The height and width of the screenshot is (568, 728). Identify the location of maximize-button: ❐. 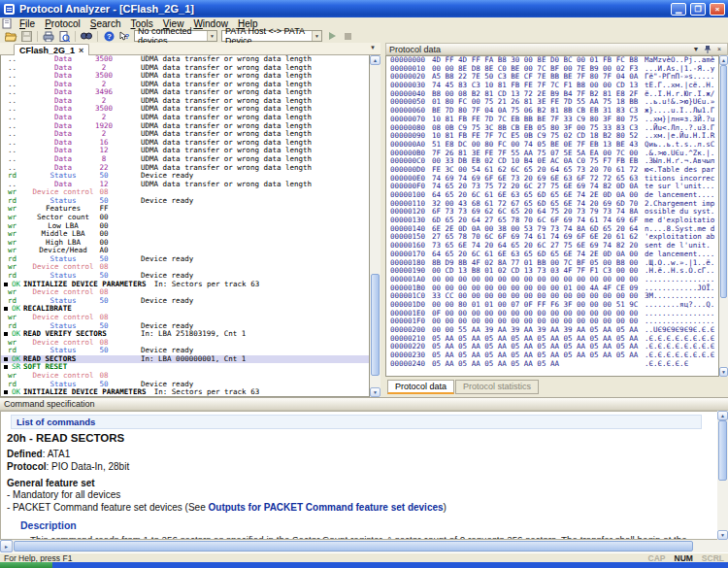
(698, 10).